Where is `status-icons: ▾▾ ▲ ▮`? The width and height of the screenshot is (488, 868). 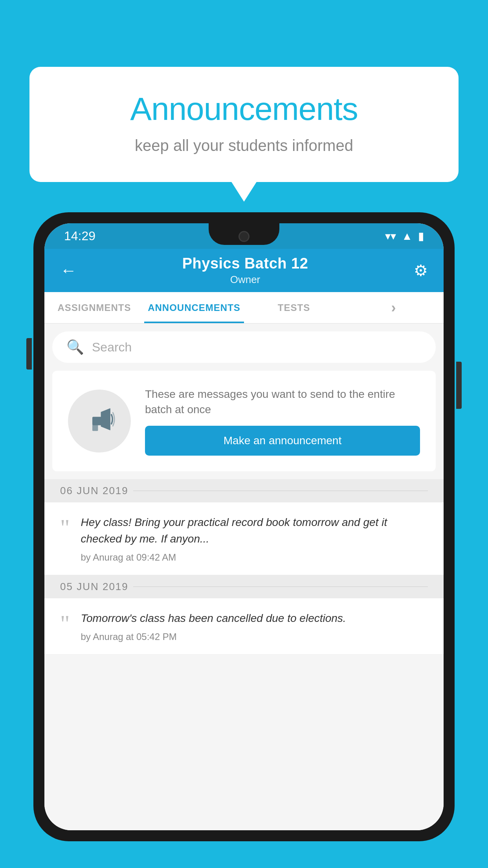 status-icons: ▾▾ ▲ ▮ is located at coordinates (405, 236).